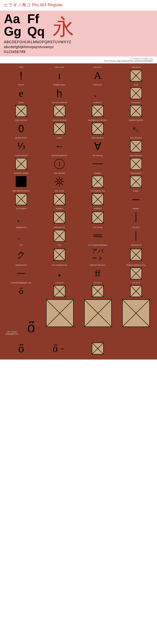 This screenshot has width=157, height=644. Describe the element at coordinates (60, 216) in the screenshot. I see `cell-hiragana: Hiragana` at that location.